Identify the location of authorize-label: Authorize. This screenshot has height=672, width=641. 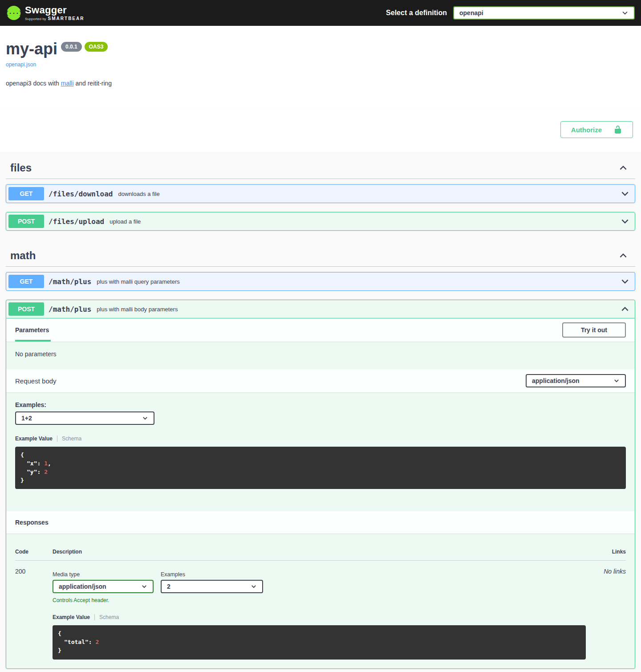
(587, 130).